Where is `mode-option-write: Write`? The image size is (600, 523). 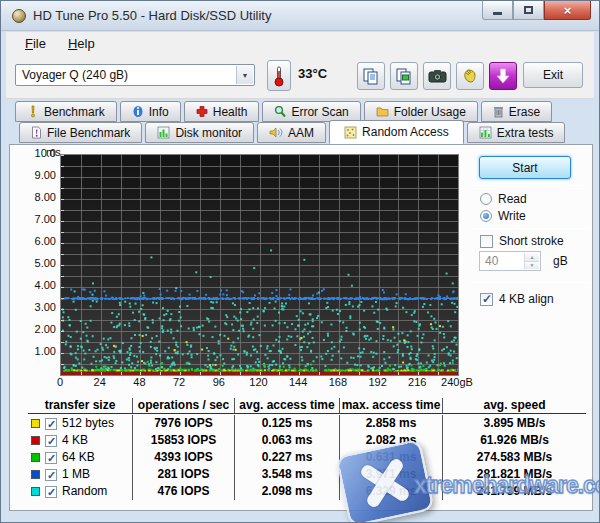 mode-option-write: Write is located at coordinates (503, 216).